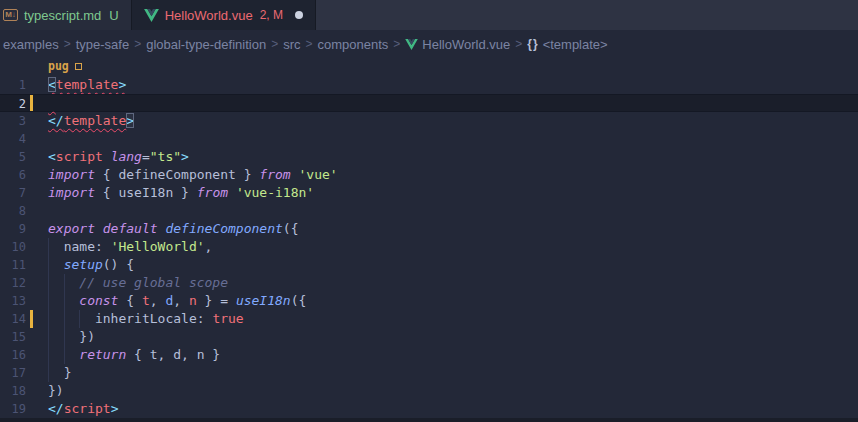 This screenshot has height=422, width=858. I want to click on code-line: 16 return { t, d, n }, so click(429, 355).